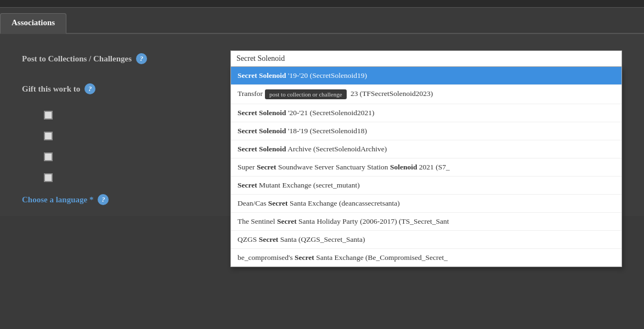 Image resolution: width=644 pixels, height=329 pixels. Describe the element at coordinates (426, 258) in the screenshot. I see `dropdown-item-11: be_compromised's Secret Santa Exchange (…` at that location.